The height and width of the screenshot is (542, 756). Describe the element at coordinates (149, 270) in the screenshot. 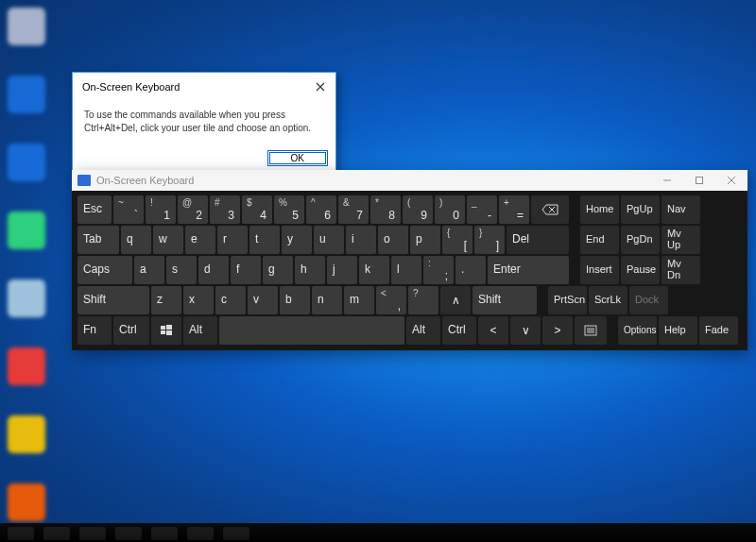

I see `key-a: a` at that location.